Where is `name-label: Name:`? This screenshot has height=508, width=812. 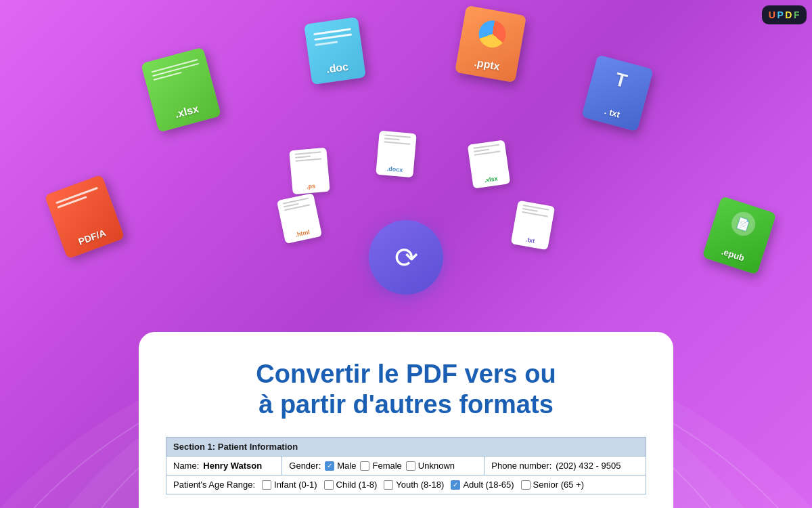 name-label: Name: is located at coordinates (186, 466).